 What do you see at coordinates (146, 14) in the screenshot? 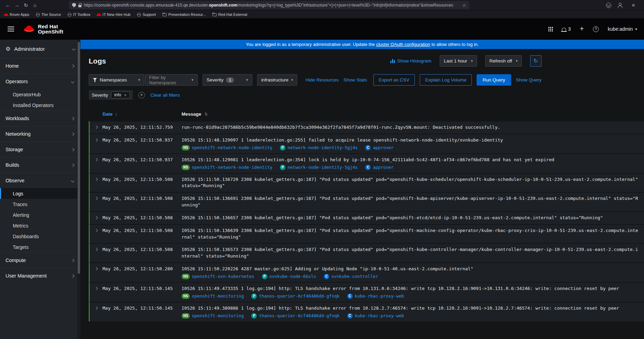
I see `bookmark-support: Support` at bounding box center [146, 14].